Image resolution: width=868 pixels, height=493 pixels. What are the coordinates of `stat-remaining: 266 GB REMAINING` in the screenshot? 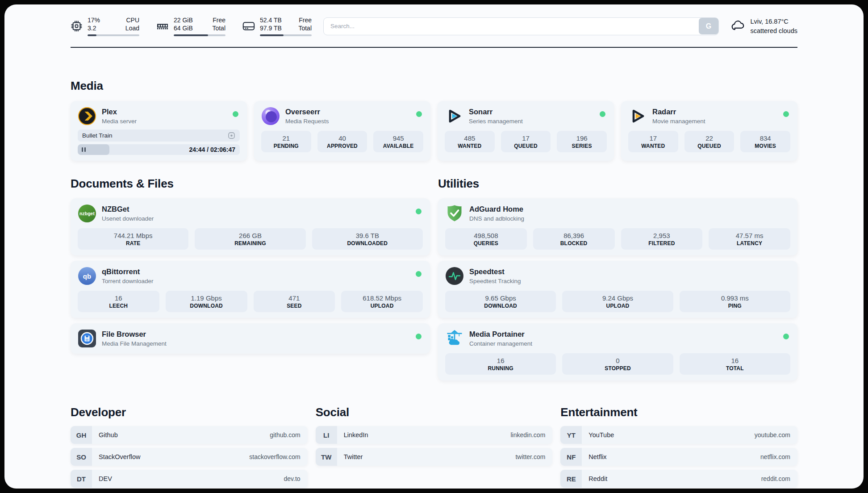 It's located at (250, 239).